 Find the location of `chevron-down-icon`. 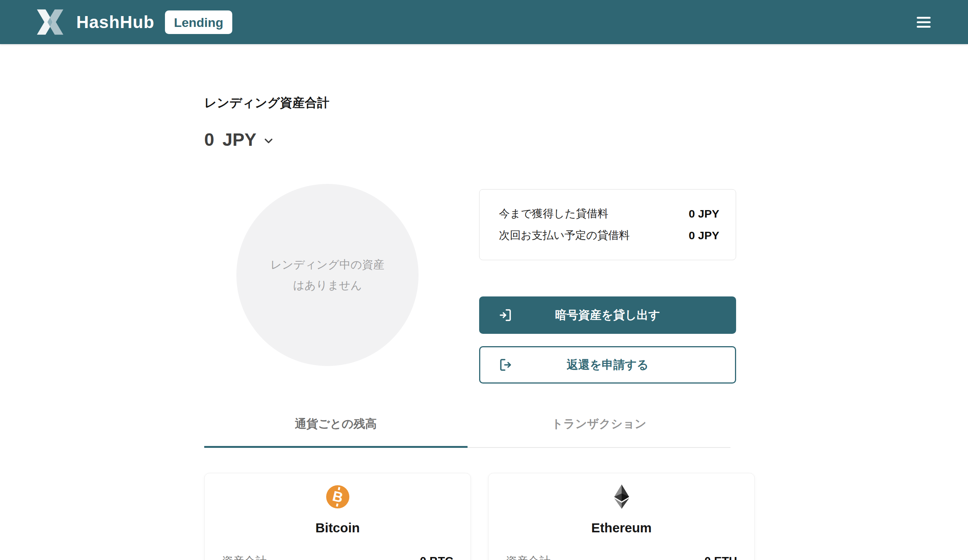

chevron-down-icon is located at coordinates (269, 141).